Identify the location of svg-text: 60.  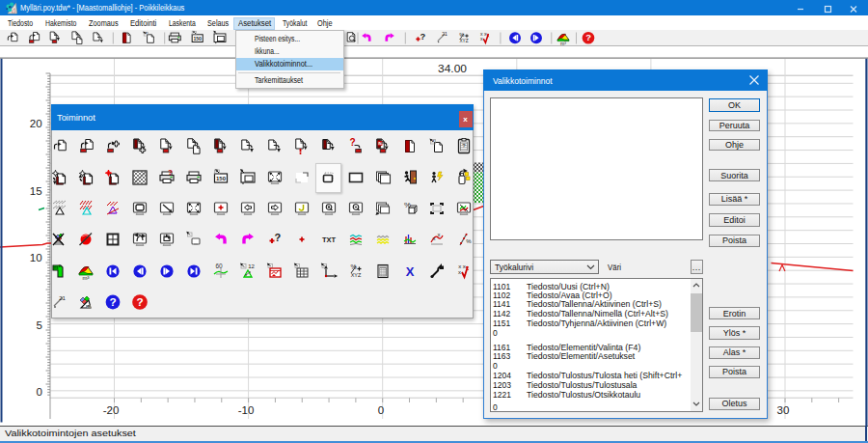
(219, 266).